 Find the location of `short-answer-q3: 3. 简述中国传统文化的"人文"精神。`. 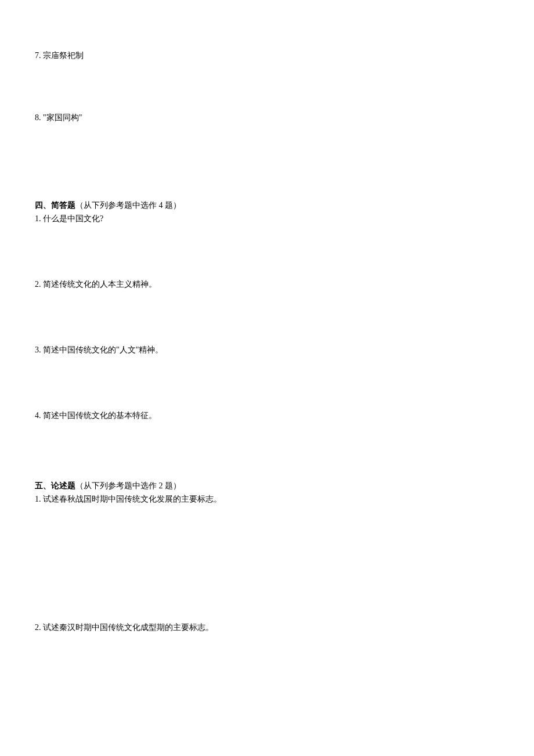

short-answer-q3: 3. 简述中国传统文化的"人文"精神。 is located at coordinates (267, 350).